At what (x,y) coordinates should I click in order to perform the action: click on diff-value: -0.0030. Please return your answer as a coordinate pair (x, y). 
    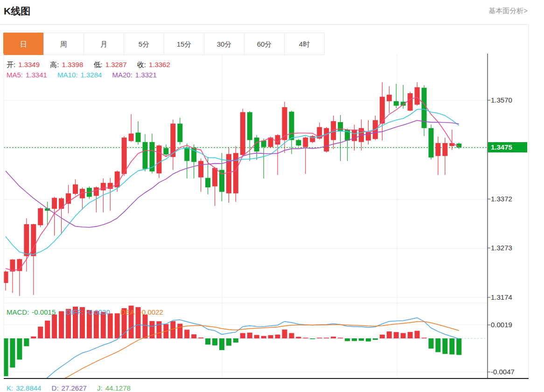
    Looking at the image, I should click on (98, 312).